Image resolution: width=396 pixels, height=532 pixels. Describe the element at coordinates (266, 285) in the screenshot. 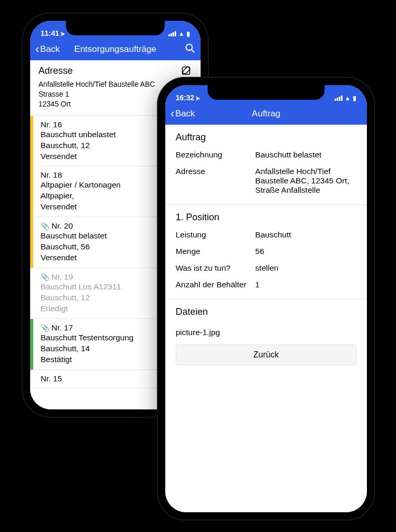

I see `kv-anzahl: Anzahl der Behälter 1` at that location.